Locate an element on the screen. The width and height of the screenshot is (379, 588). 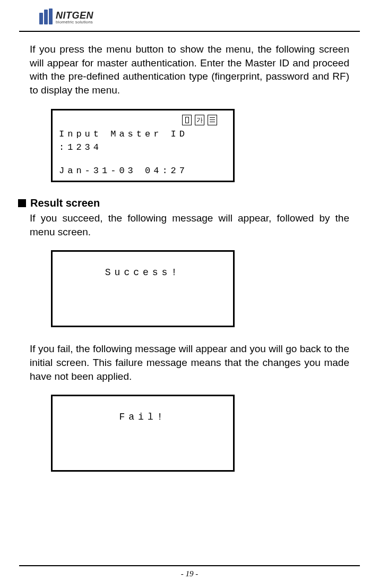
lcd-success: Success! is located at coordinates (143, 289).